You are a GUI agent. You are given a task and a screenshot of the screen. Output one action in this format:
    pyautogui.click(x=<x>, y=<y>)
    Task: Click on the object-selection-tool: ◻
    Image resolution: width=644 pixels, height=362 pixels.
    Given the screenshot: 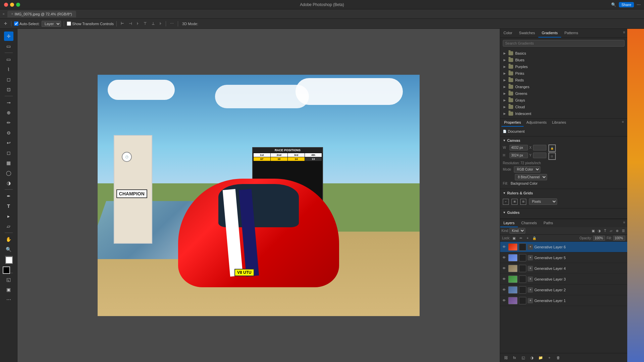 What is the action you would take?
    pyautogui.click(x=9, y=79)
    